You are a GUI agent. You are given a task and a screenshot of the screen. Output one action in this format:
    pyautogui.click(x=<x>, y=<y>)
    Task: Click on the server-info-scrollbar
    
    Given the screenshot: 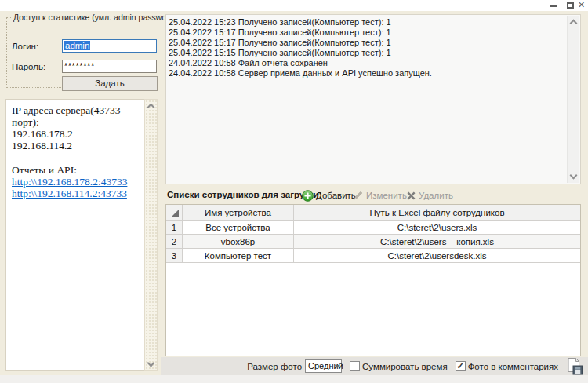 What is the action you would take?
    pyautogui.click(x=151, y=235)
    